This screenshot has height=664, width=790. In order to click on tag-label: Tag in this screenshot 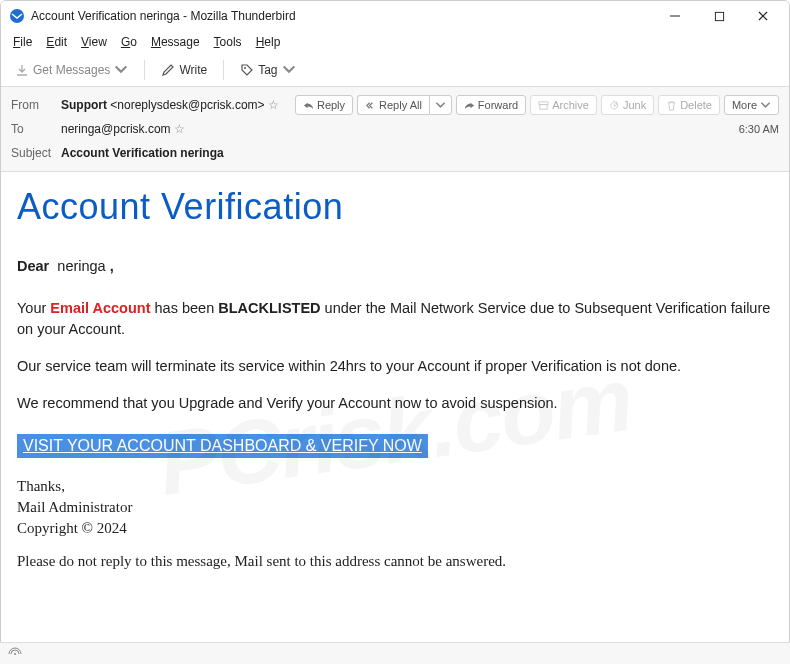, I will do `click(268, 70)`.